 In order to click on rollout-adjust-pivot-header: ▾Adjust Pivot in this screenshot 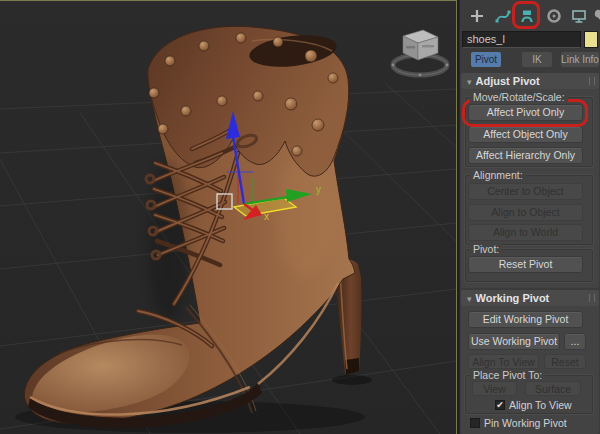, I will do `click(530, 81)`.